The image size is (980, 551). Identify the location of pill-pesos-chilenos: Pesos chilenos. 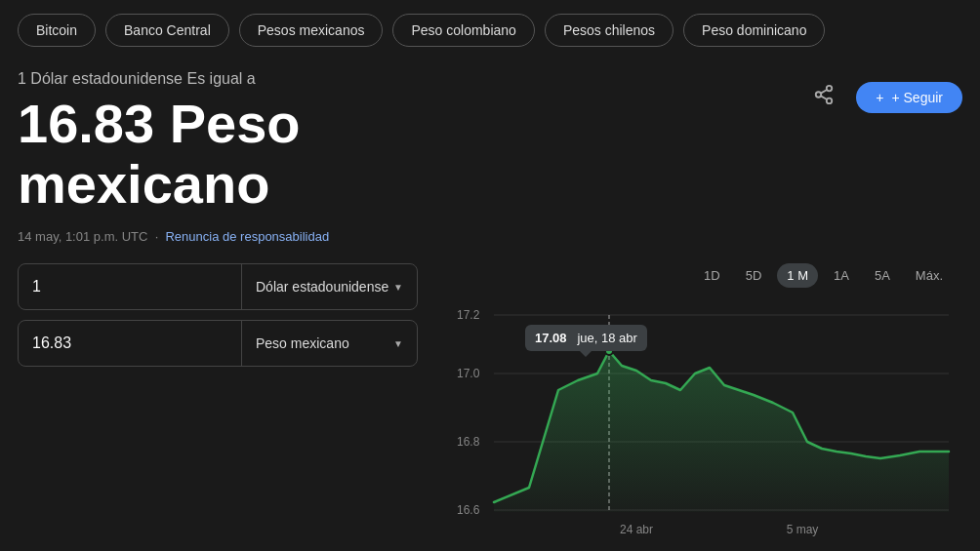
(609, 30).